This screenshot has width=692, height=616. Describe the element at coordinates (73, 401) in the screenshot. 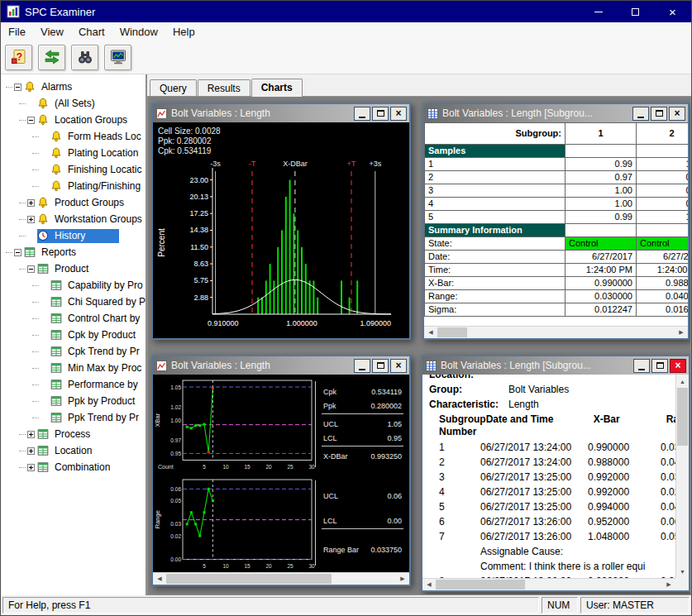

I see `tree-item-ppk-by-product: Ppk by Product` at that location.